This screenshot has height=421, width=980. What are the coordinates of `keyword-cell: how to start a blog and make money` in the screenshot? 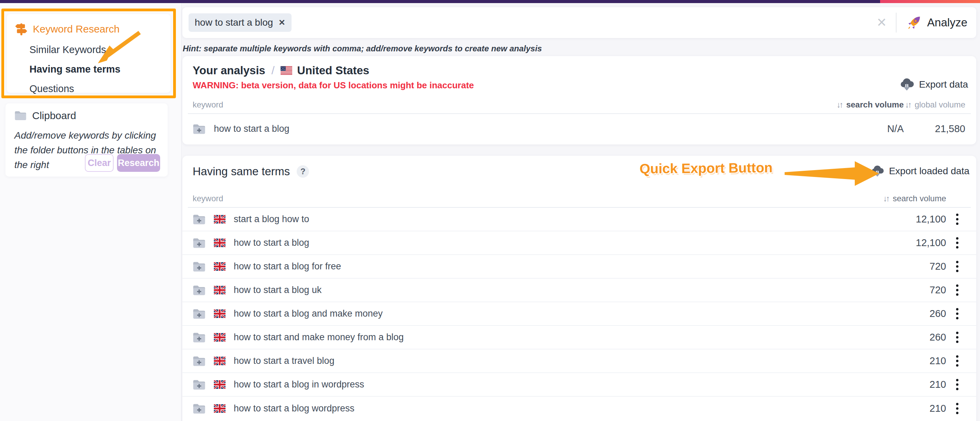 It's located at (308, 314).